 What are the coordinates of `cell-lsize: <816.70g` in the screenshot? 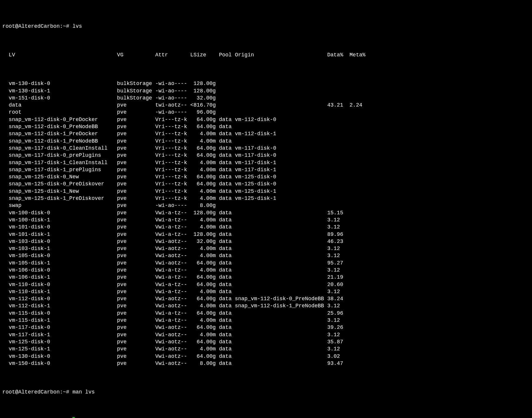 It's located at (203, 105).